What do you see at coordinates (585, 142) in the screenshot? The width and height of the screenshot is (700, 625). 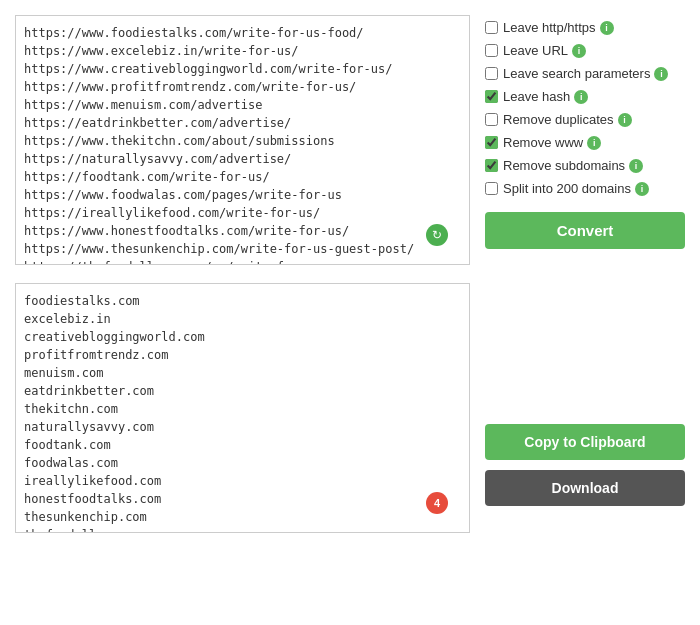 I see `checkbox-item-remove_www: Remove www i` at bounding box center [585, 142].